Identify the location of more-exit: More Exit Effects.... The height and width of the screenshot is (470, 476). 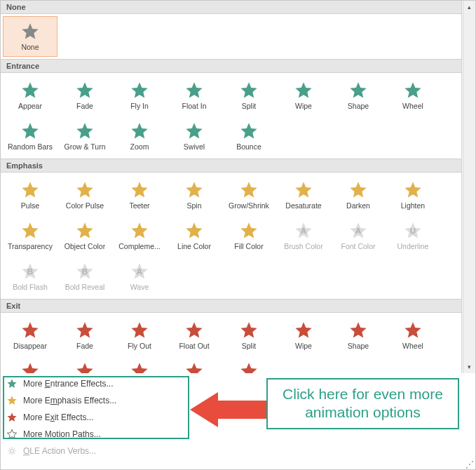
(238, 417).